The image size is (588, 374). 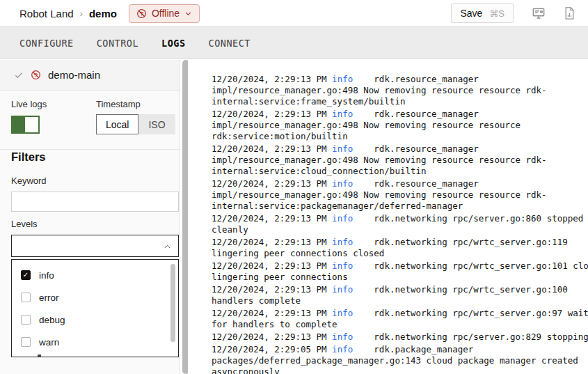 I want to click on level-option-info: ✓info, so click(x=95, y=275).